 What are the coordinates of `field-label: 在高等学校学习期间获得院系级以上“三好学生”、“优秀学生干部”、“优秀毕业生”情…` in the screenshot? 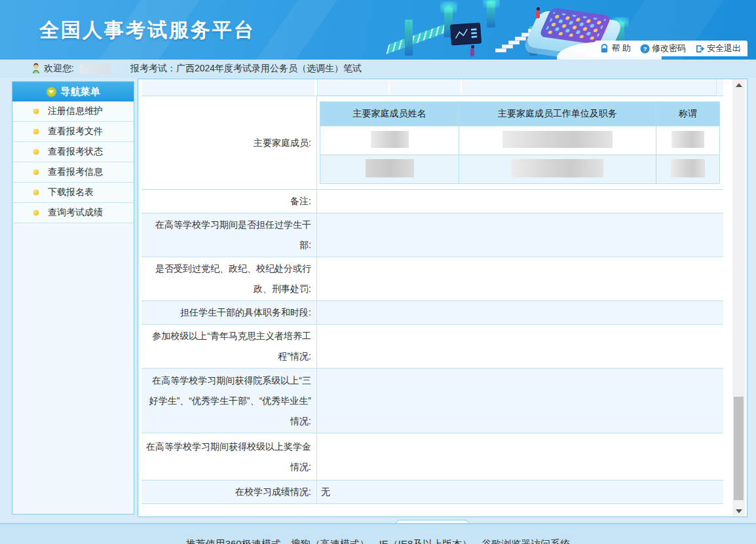 It's located at (229, 401).